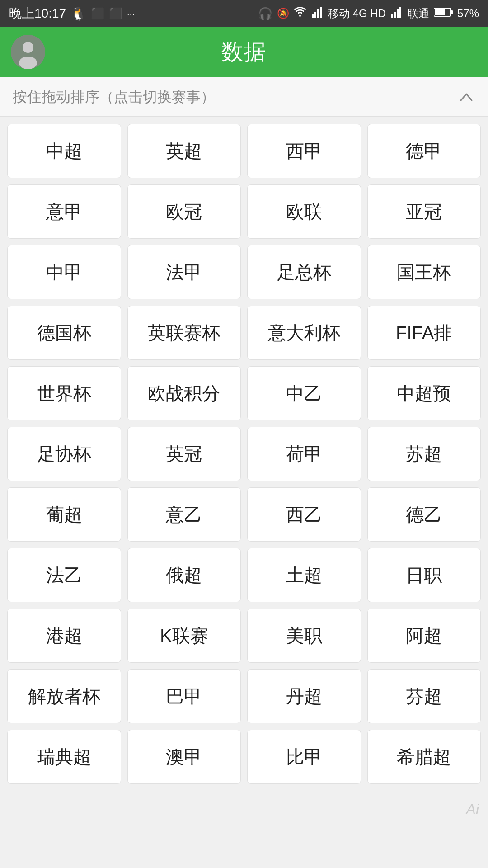  What do you see at coordinates (184, 151) in the screenshot?
I see `league-item-1: 英超` at bounding box center [184, 151].